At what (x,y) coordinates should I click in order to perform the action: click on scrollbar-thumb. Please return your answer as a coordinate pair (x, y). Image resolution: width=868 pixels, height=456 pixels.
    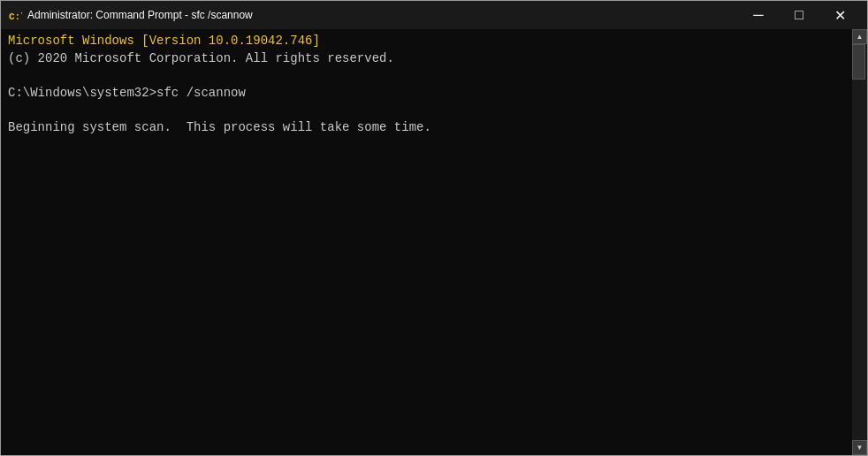
    Looking at the image, I should click on (859, 62).